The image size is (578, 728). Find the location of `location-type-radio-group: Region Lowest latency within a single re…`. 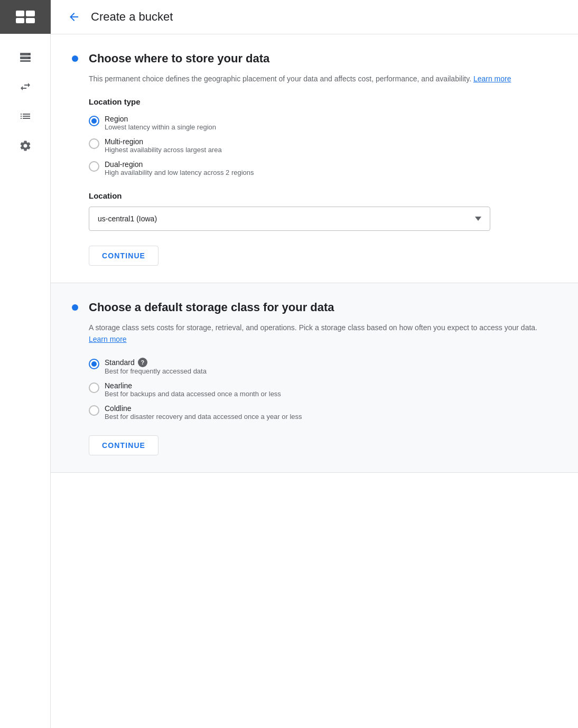

location-type-radio-group: Region Lowest latency within a single re… is located at coordinates (323, 146).